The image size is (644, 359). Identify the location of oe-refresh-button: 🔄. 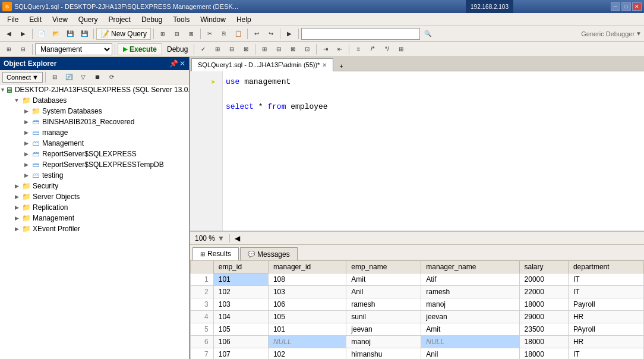
(69, 77).